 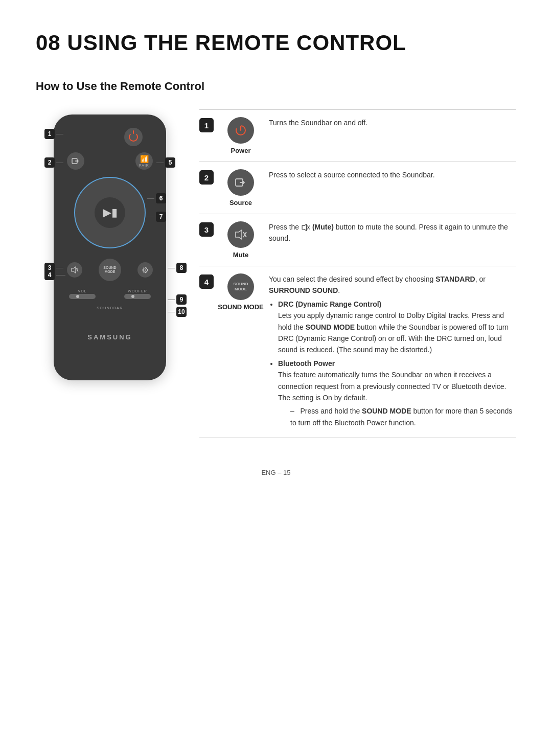 I want to click on woofer-slider-wrap: WOOFER, so click(x=137, y=294).